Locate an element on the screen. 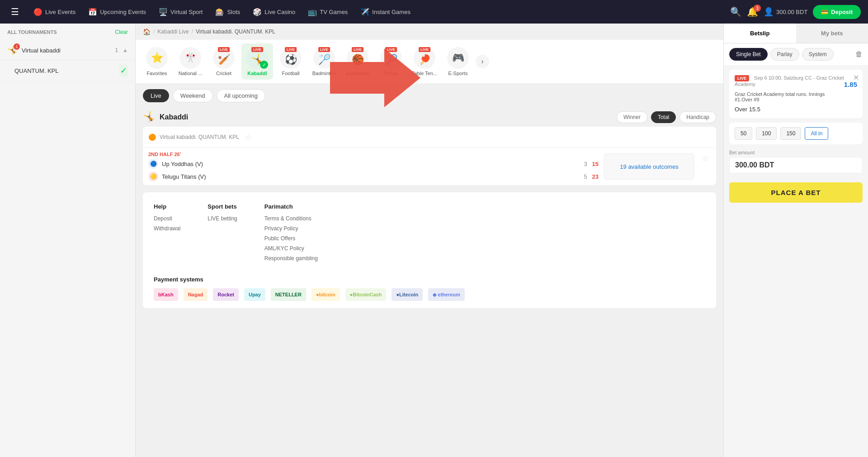 The height and width of the screenshot is (457, 868). table-tennis-icon-wrap: LIVE 🏓 is located at coordinates (425, 58).